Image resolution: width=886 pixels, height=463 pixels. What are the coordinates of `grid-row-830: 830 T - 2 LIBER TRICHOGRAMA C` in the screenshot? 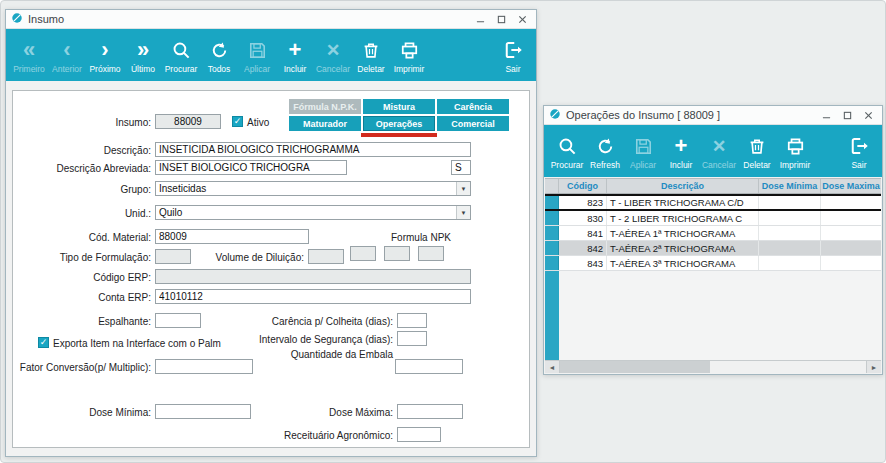 It's located at (713, 218).